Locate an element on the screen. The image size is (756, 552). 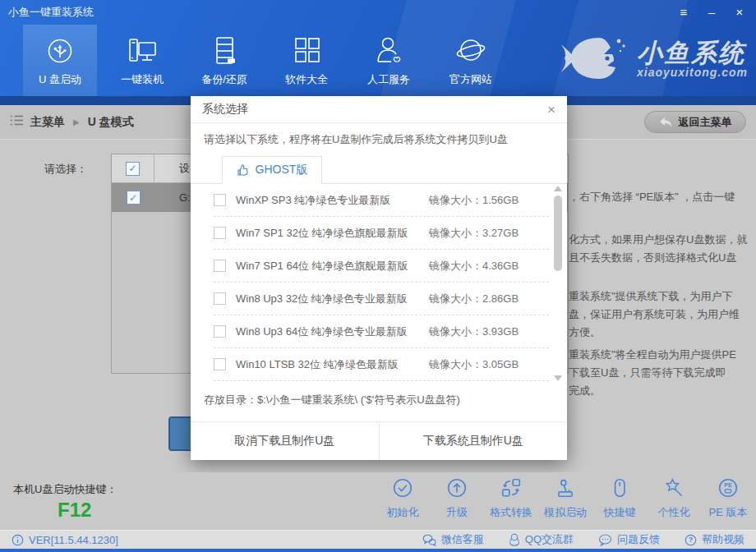
nav-item-website: 官方网站 is located at coordinates (471, 61).